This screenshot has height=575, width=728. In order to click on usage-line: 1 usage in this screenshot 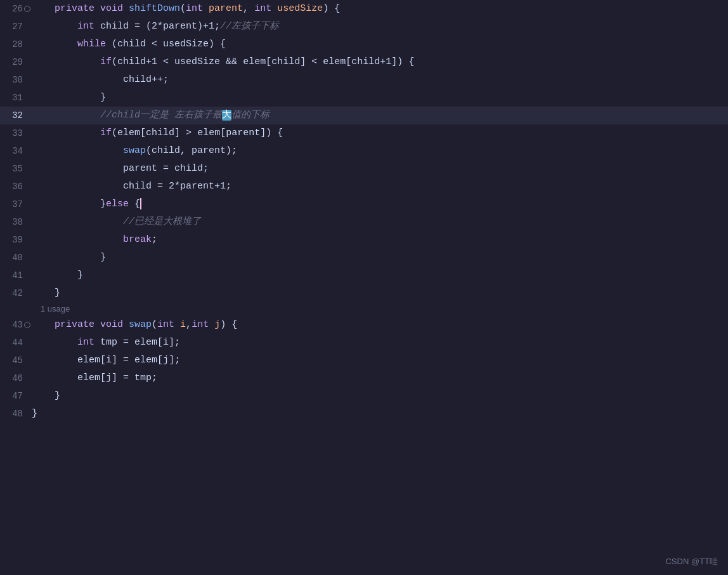, I will do `click(364, 309)`.